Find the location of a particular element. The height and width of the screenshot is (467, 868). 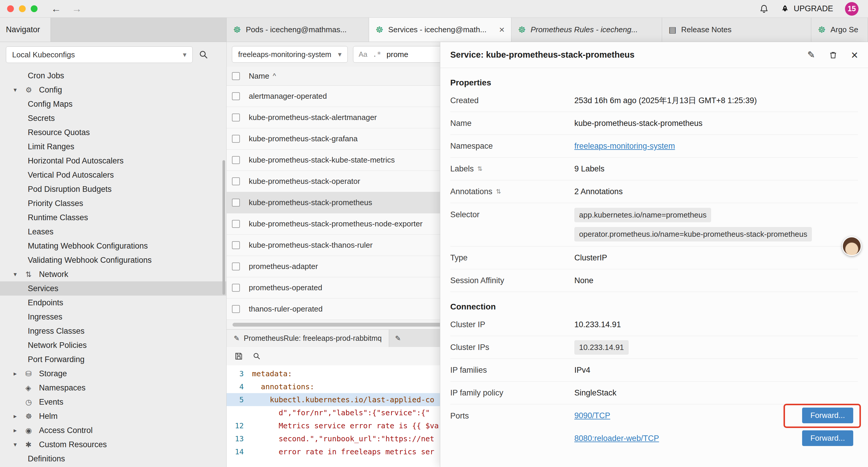

tab-release-notes: ▤ Release Notes is located at coordinates (737, 30).